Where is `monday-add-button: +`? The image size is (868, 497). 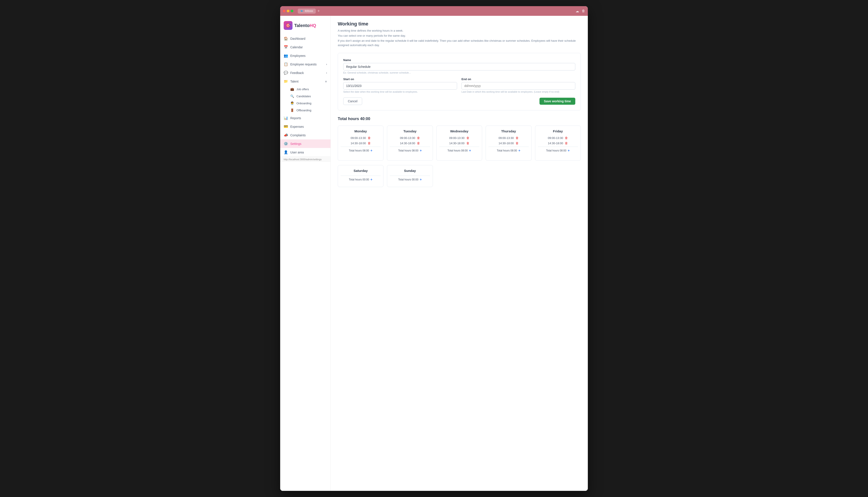
monday-add-button: + is located at coordinates (372, 151).